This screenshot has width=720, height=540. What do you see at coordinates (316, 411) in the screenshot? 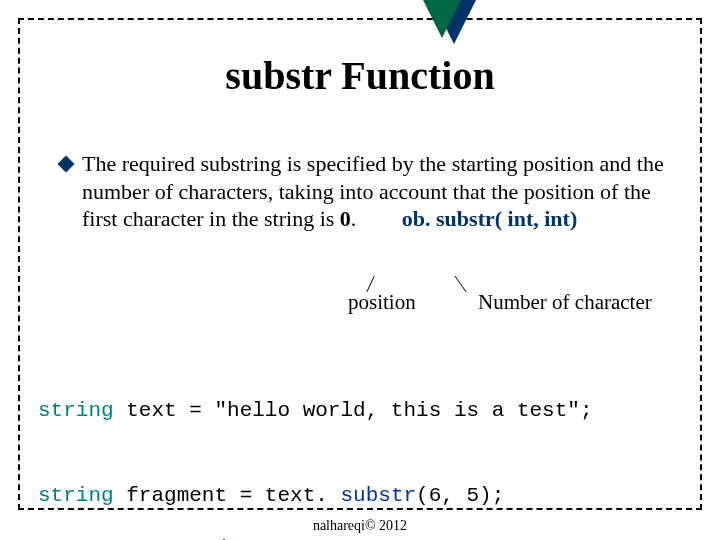
I see `code-line-1: string text = "hello world, this is a te…` at bounding box center [316, 411].